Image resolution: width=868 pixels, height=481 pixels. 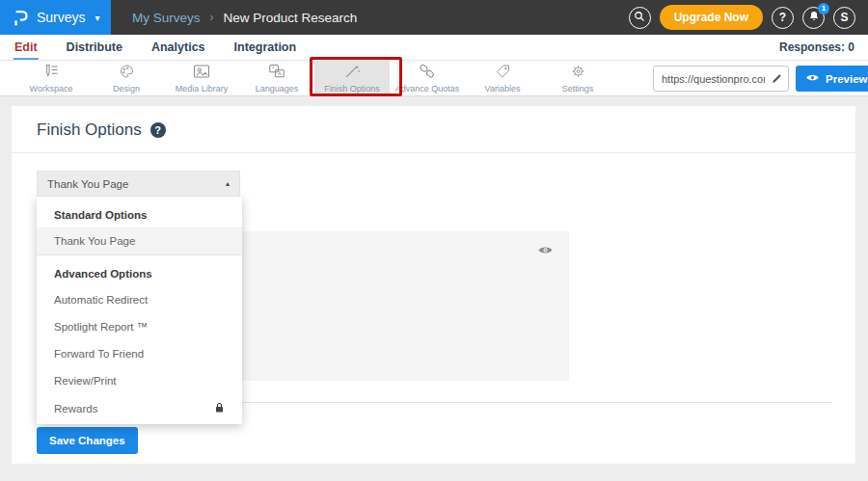 What do you see at coordinates (127, 73) in the screenshot?
I see `palette-icon` at bounding box center [127, 73].